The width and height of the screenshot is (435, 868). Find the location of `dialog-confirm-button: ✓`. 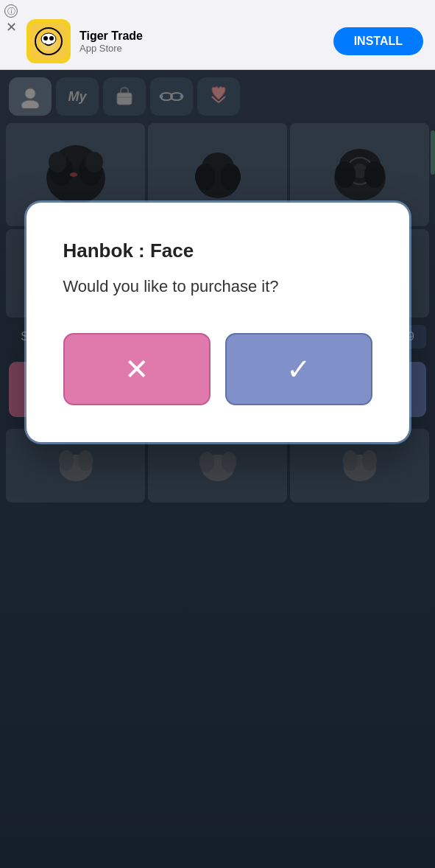

dialog-confirm-button: ✓ is located at coordinates (299, 369).